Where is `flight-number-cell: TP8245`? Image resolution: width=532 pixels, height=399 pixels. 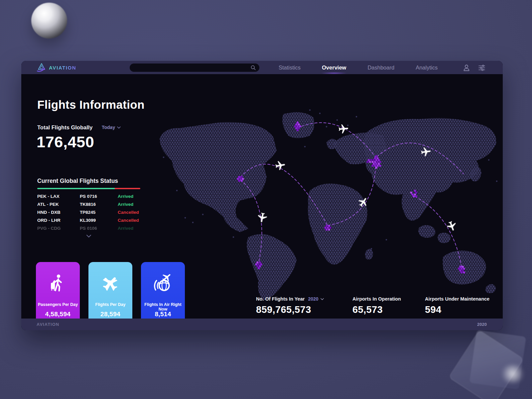 flight-number-cell: TP8245 is located at coordinates (99, 212).